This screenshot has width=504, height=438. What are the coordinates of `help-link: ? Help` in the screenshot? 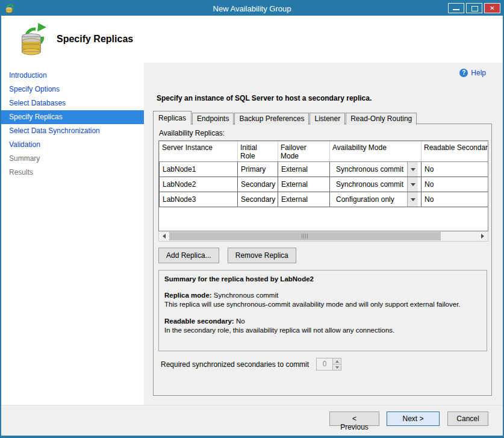 It's located at (473, 73).